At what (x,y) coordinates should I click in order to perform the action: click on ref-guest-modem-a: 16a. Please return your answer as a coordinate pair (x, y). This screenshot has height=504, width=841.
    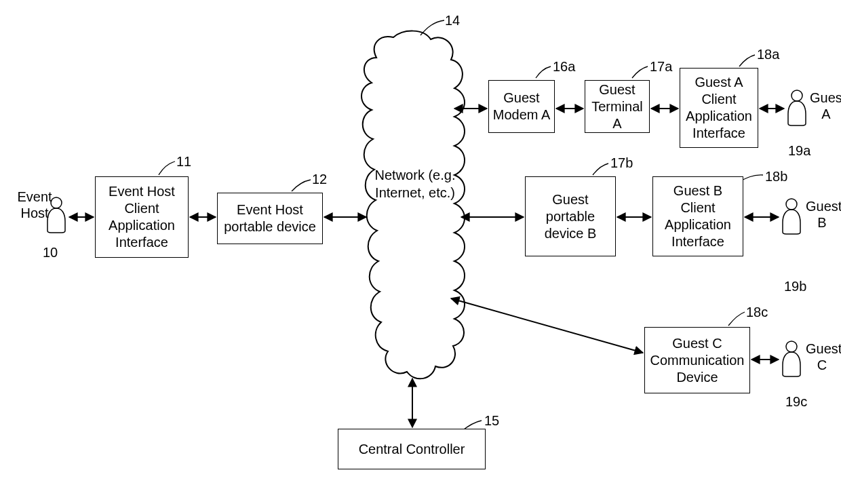
    Looking at the image, I should click on (564, 66).